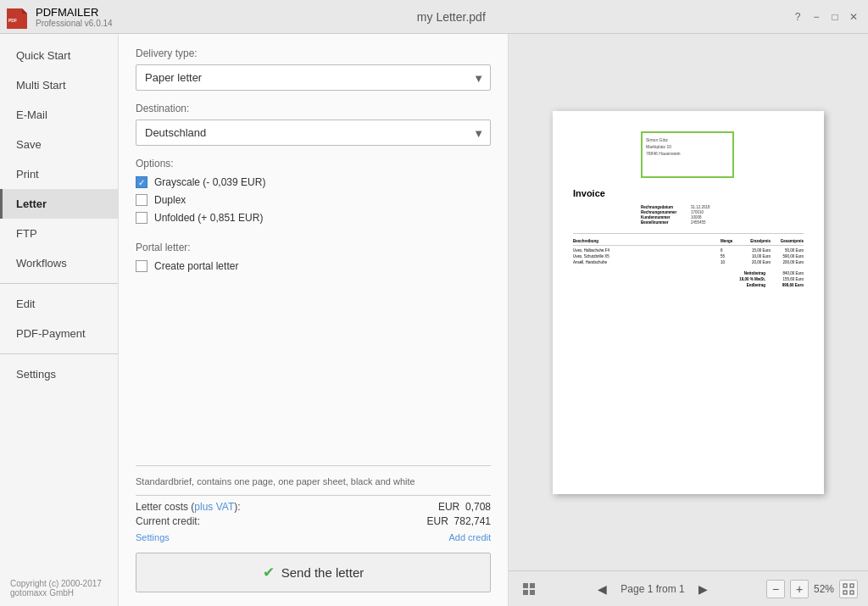  What do you see at coordinates (168, 521) in the screenshot?
I see `current-credit-label: Current credit:` at bounding box center [168, 521].